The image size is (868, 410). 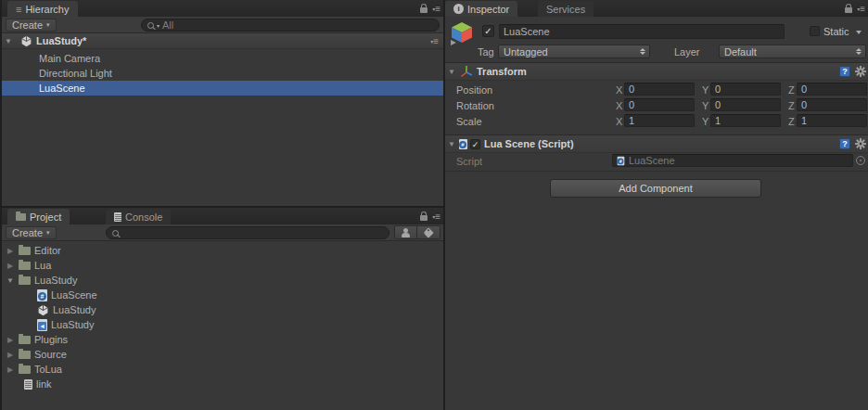 What do you see at coordinates (832, 121) in the screenshot?
I see `scale-z-input: 1` at bounding box center [832, 121].